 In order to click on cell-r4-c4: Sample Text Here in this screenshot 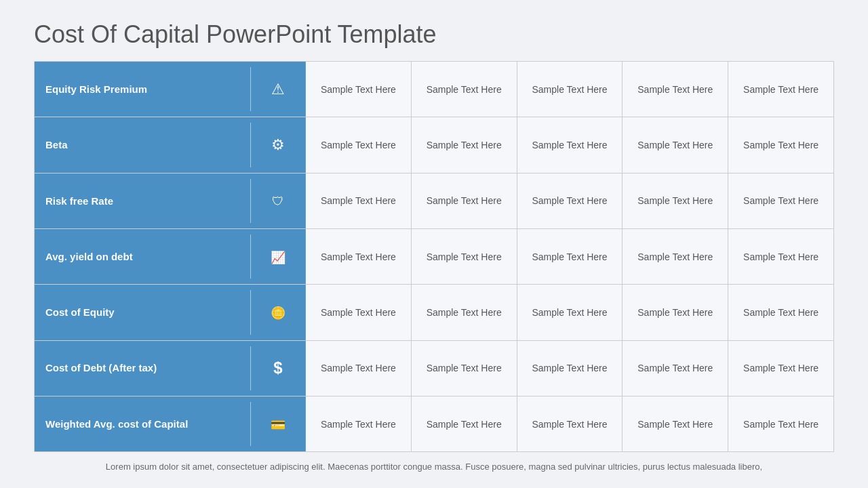, I will do `click(781, 312)`.